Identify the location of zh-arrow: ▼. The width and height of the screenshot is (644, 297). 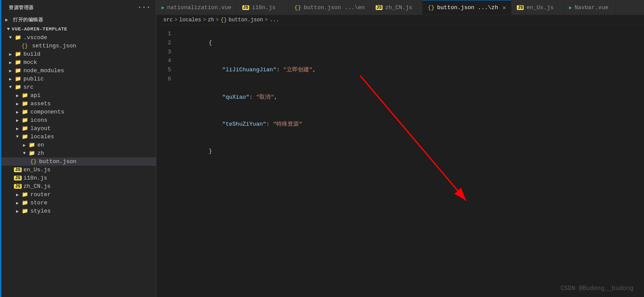
(24, 153).